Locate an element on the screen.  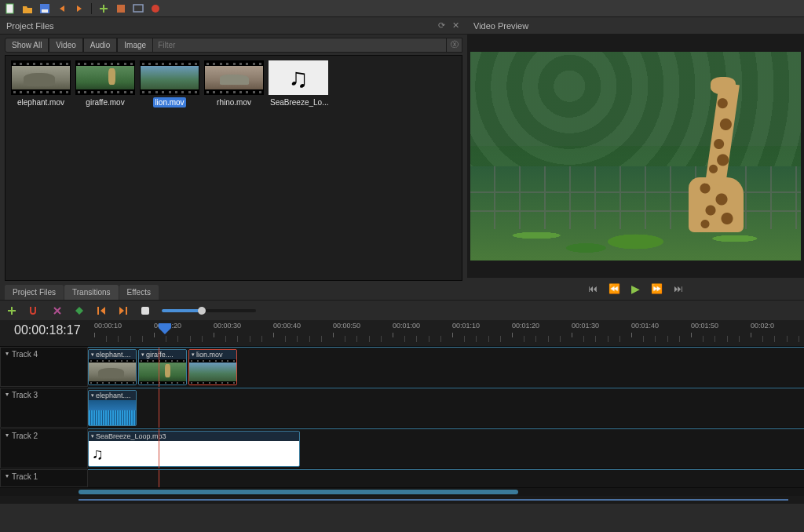
media-filter-row: Show All Video Audio Image ⓧ is located at coordinates (234, 45).